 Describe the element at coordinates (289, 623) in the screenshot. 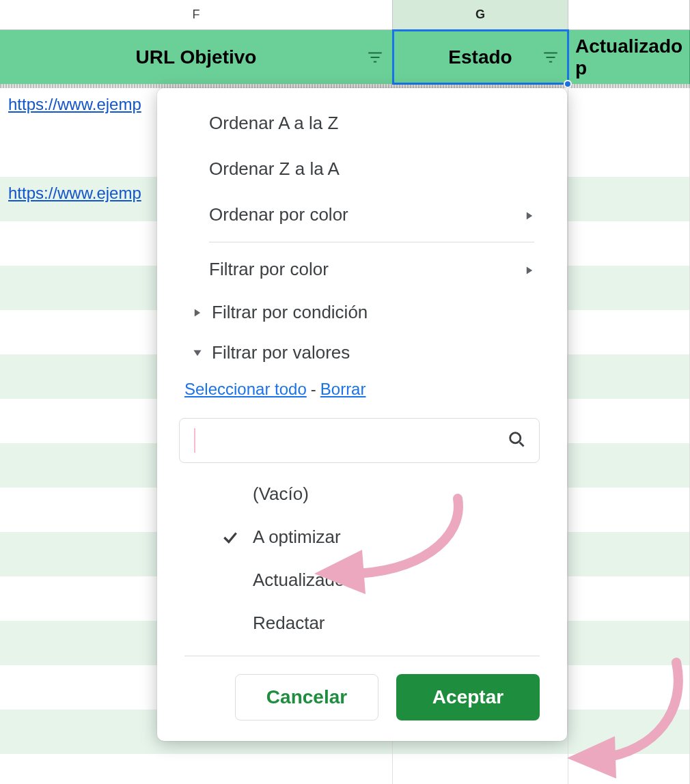

I see `value-label: Redactar` at that location.